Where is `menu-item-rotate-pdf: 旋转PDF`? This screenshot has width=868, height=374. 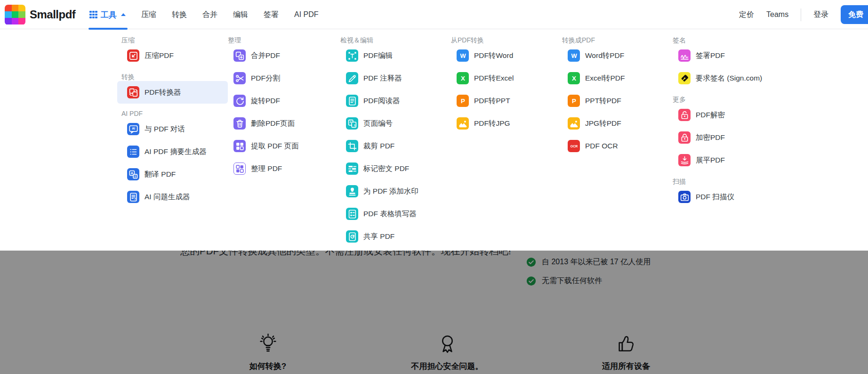
menu-item-rotate-pdf: 旋转PDF is located at coordinates (279, 101).